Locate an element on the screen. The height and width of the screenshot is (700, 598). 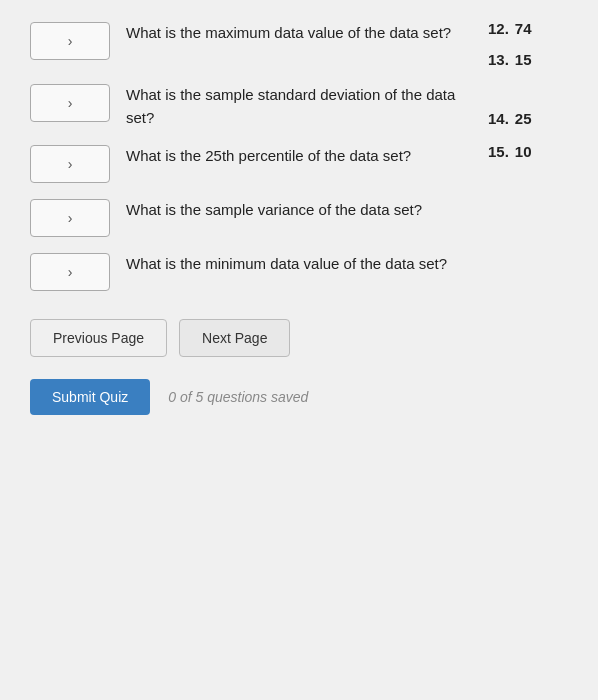
answer-val-15: 10 is located at coordinates (524, 152).